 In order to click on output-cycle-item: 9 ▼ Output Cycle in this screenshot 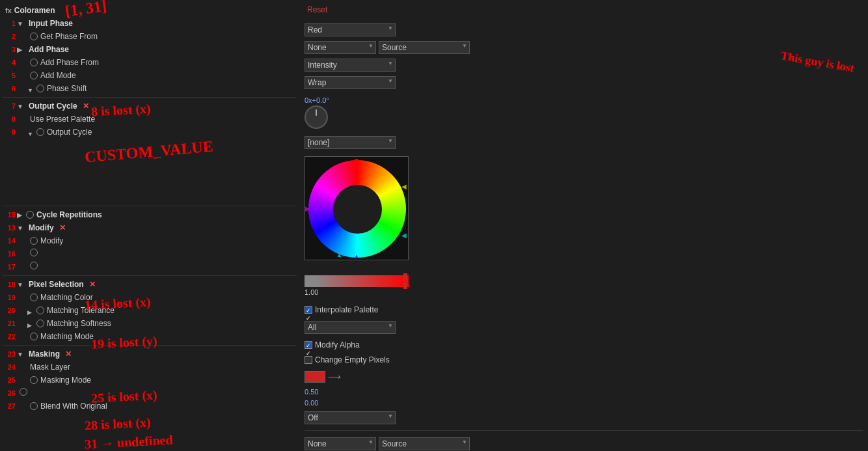, I will do `click(150, 132)`.